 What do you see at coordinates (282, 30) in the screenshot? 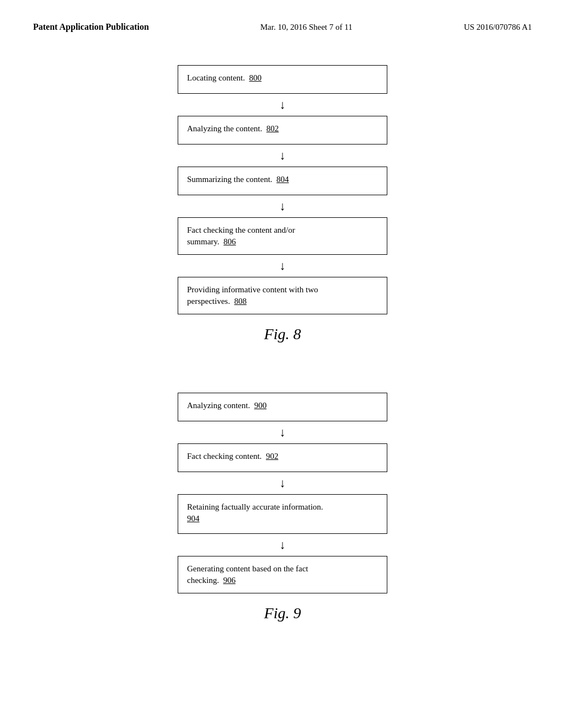
I see `page-header: Patent Application Publication Mar. 10, …` at bounding box center [282, 30].